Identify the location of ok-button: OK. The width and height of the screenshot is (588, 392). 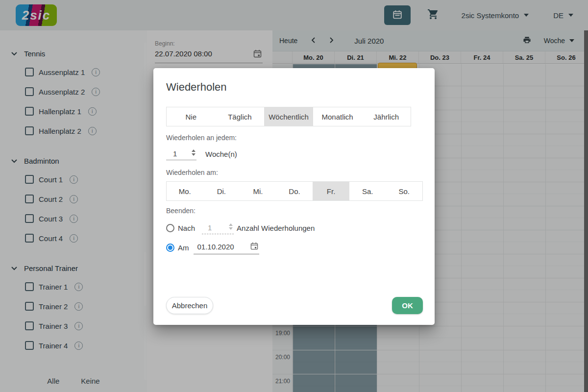
(408, 306).